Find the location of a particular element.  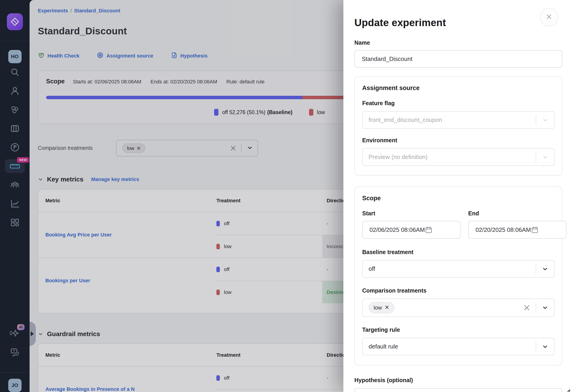

targeting-rule-select: default rule is located at coordinates (458, 347).